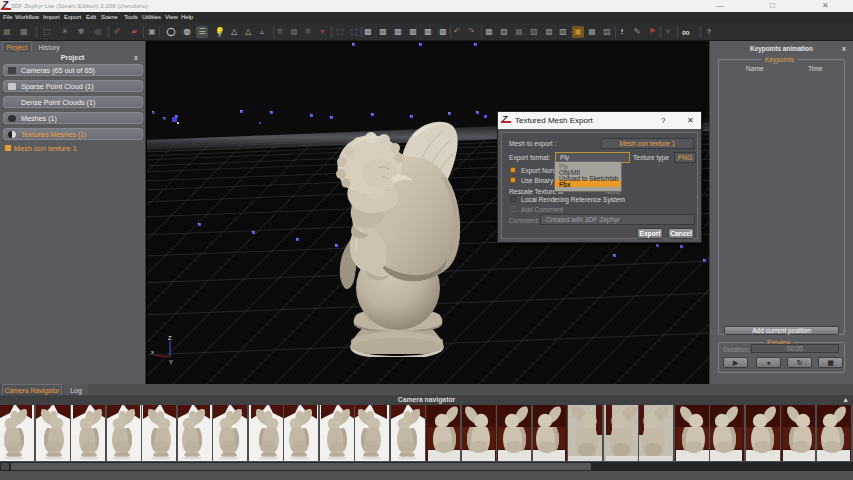 This screenshot has width=853, height=480. I want to click on svg-text: x, so click(152, 352).